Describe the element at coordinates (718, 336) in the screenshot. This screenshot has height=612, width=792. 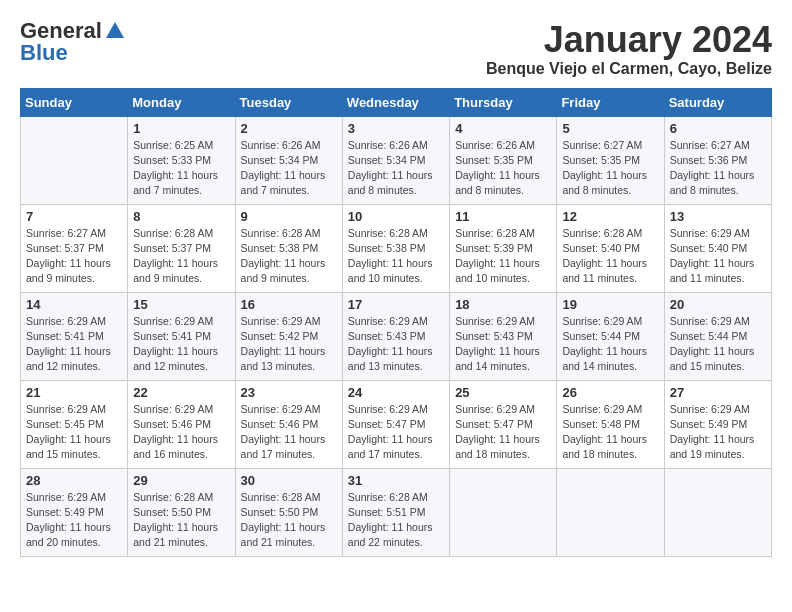
I see `calendar-cell: 20Sunrise: 6:29 AMSunset: 5:44 PMDayligh…` at that location.